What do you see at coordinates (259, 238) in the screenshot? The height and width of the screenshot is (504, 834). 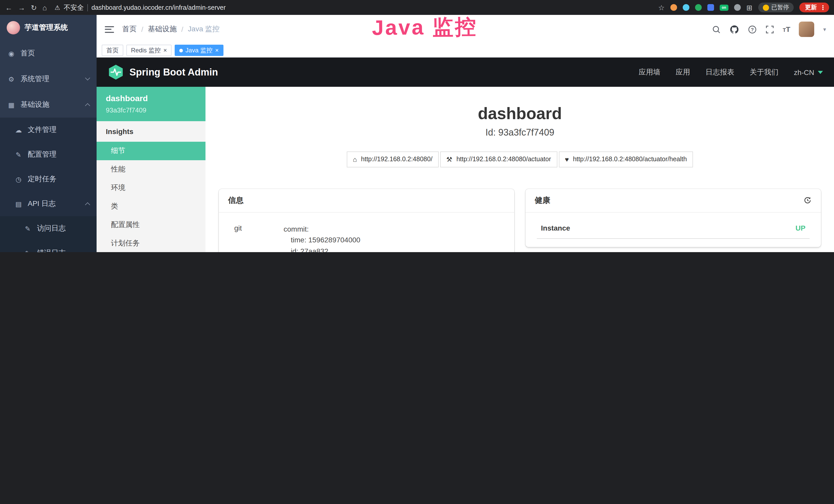 I see `info-key: git` at bounding box center [259, 238].